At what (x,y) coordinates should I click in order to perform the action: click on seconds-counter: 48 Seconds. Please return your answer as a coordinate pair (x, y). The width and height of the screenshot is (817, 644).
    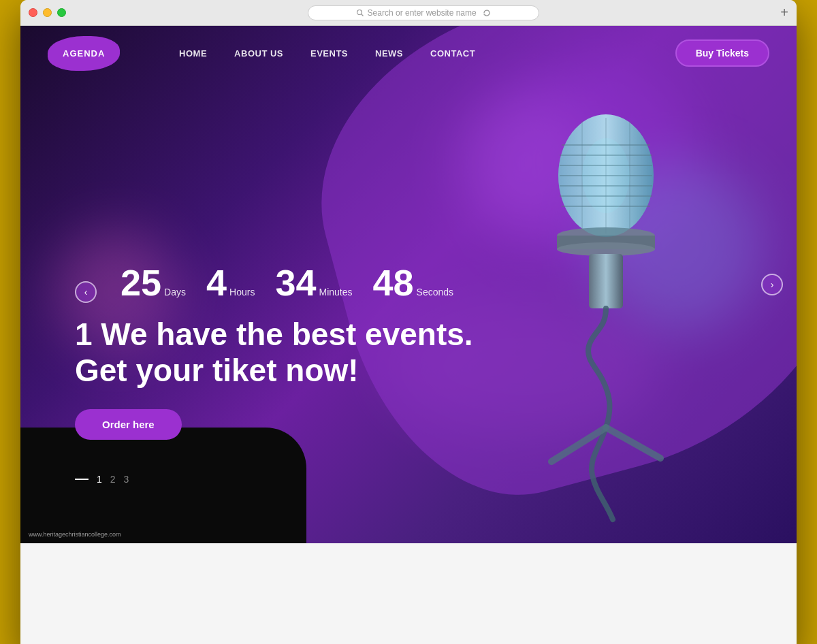
    Looking at the image, I should click on (414, 283).